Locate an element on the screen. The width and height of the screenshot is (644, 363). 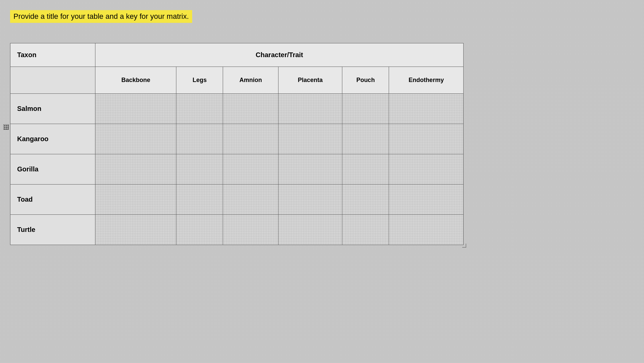
pouch-header: Pouch is located at coordinates (366, 80).